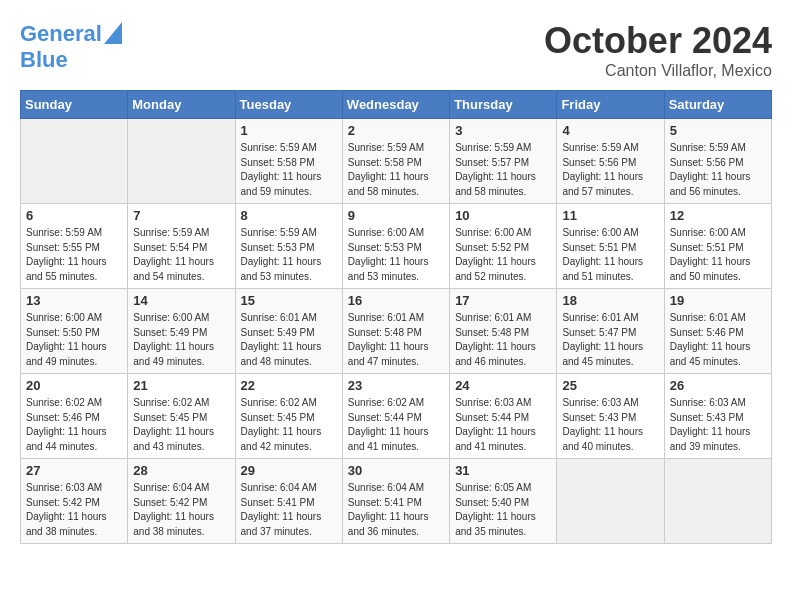 The image size is (792, 612). What do you see at coordinates (396, 332) in the screenshot?
I see `calendar-cell: 16Sunrise: 6:01 AM Sunset: 5:48 PM Dayli…` at bounding box center [396, 332].